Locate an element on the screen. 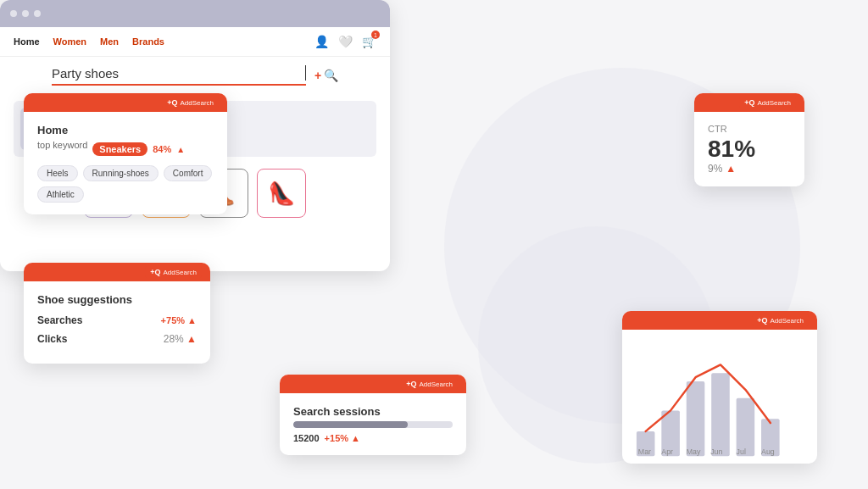  cart-icon: 🛒 1 is located at coordinates (369, 42).